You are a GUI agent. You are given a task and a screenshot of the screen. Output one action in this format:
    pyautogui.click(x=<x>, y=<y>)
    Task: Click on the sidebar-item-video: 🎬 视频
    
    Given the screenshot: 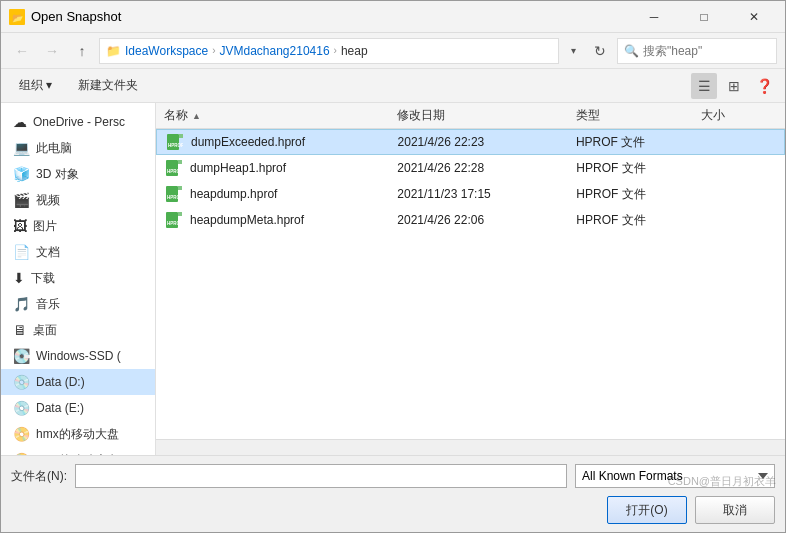 What is the action you would take?
    pyautogui.click(x=78, y=200)
    